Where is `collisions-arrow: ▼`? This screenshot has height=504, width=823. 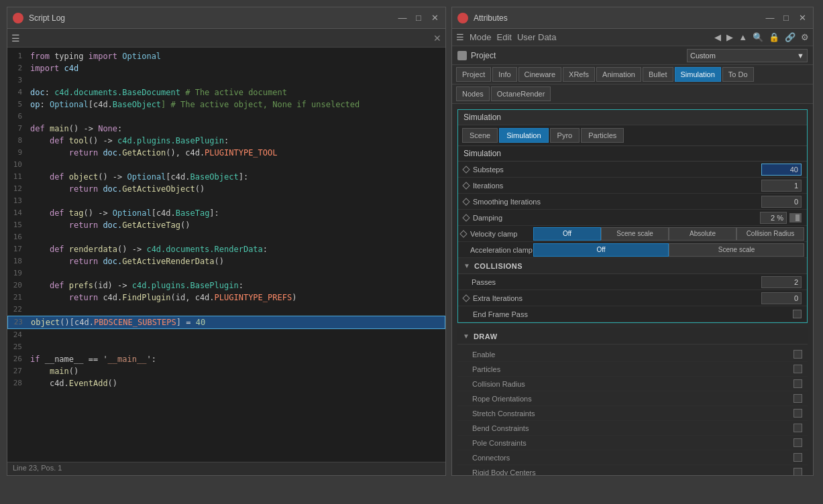
collisions-arrow: ▼ is located at coordinates (467, 265).